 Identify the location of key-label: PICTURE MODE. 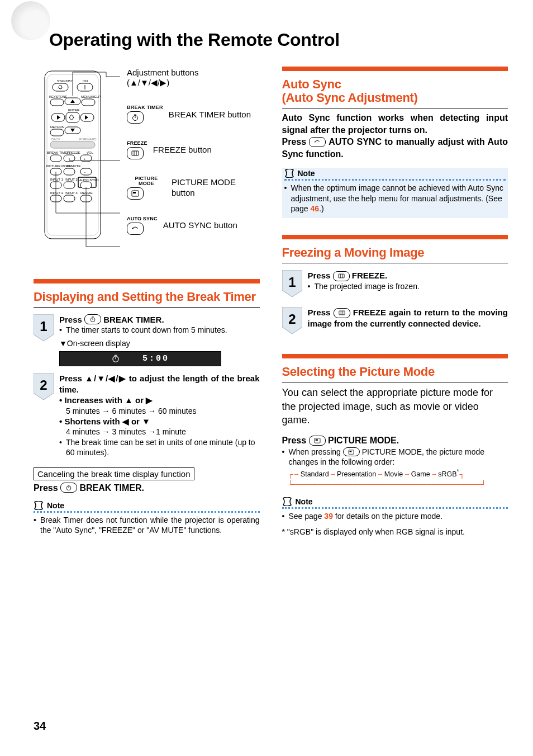
(146, 181).